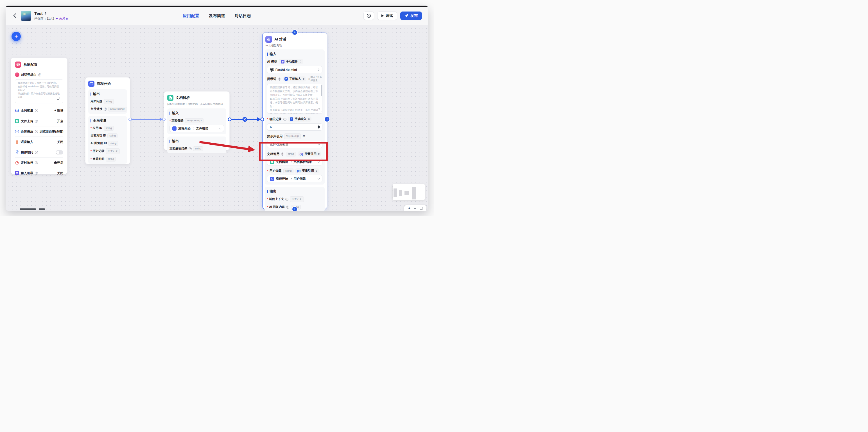 This screenshot has height=432, width=868. What do you see at coordinates (272, 79) in the screenshot?
I see `prompt-label: 提示词` at bounding box center [272, 79].